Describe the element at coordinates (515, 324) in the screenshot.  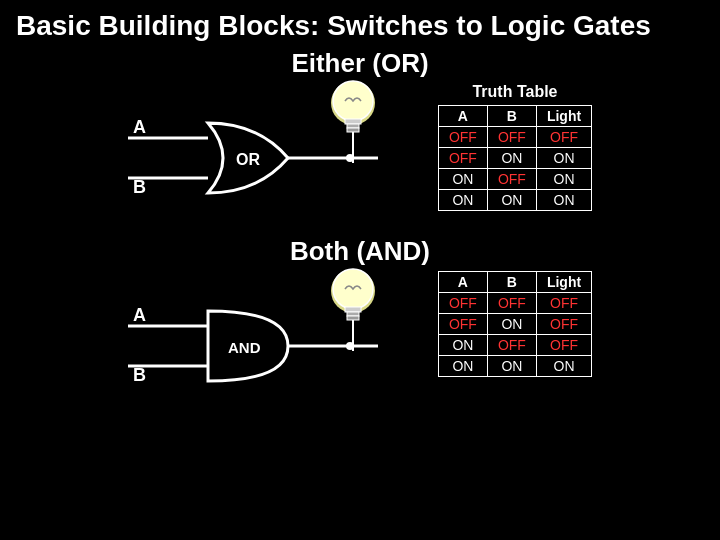
I see `and-truth-table: A B Light OFFOFFOFFOFFONOFFONOFFOFFONONO…` at that location.